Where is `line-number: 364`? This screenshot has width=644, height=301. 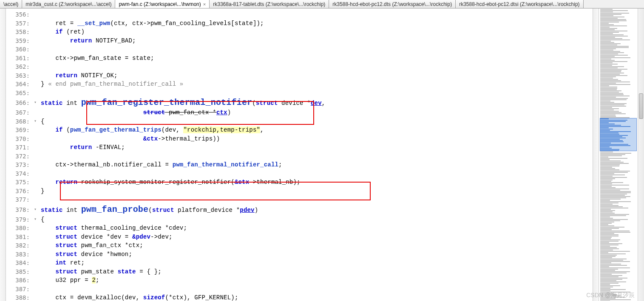
line-number: 364 is located at coordinates (19, 84).